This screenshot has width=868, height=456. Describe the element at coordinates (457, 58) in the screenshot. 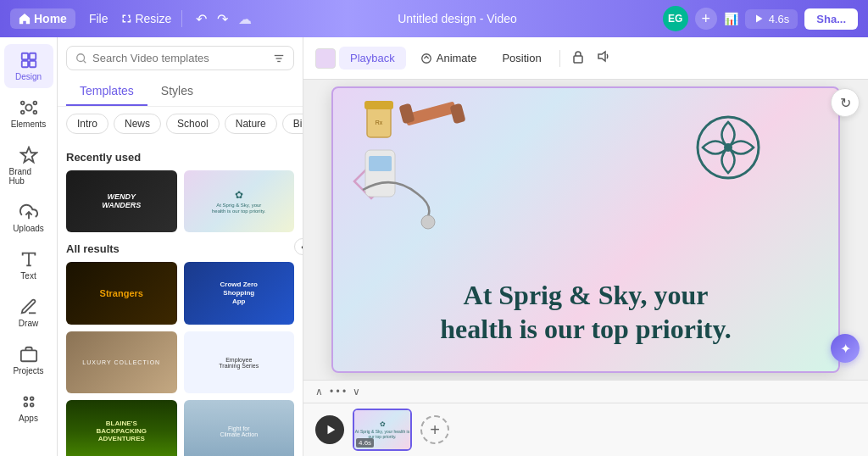

I see `animate-label: Animate` at that location.